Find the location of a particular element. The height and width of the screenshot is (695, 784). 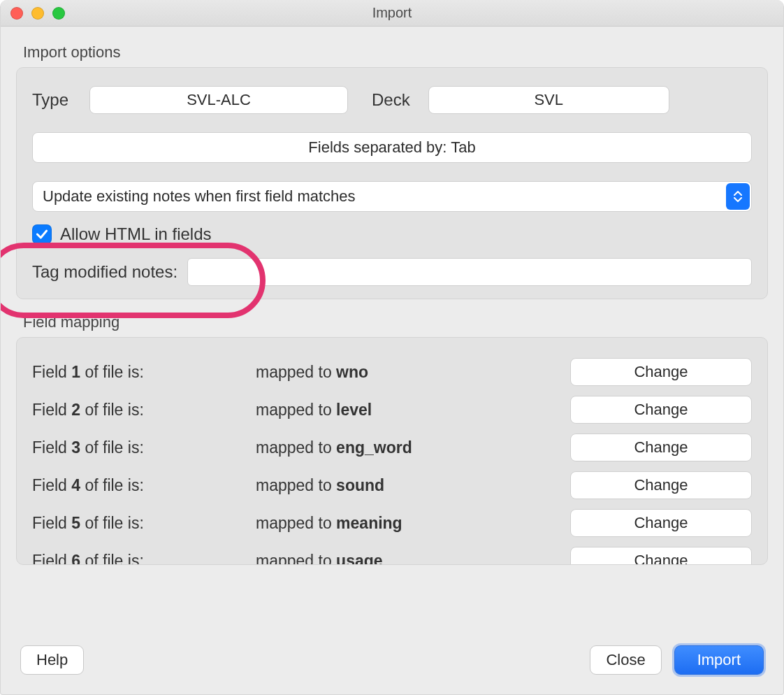

deck-button: SVL is located at coordinates (549, 100).